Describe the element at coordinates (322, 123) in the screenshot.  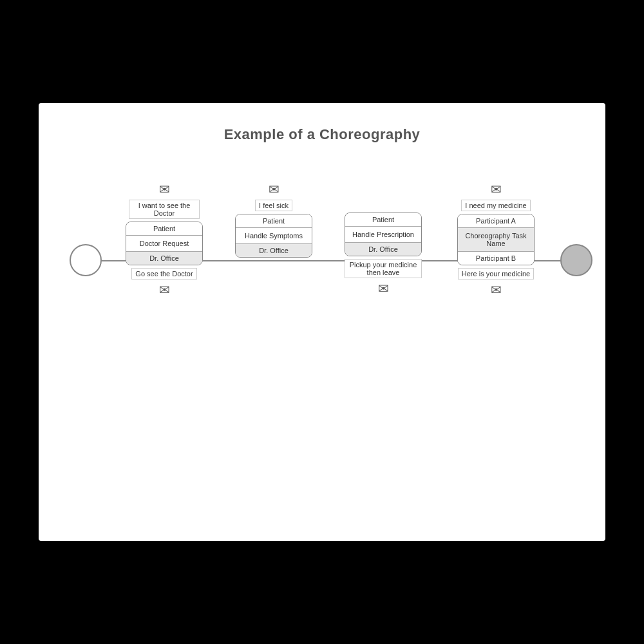
I see `diagram-title: Example of a Choreography` at that location.